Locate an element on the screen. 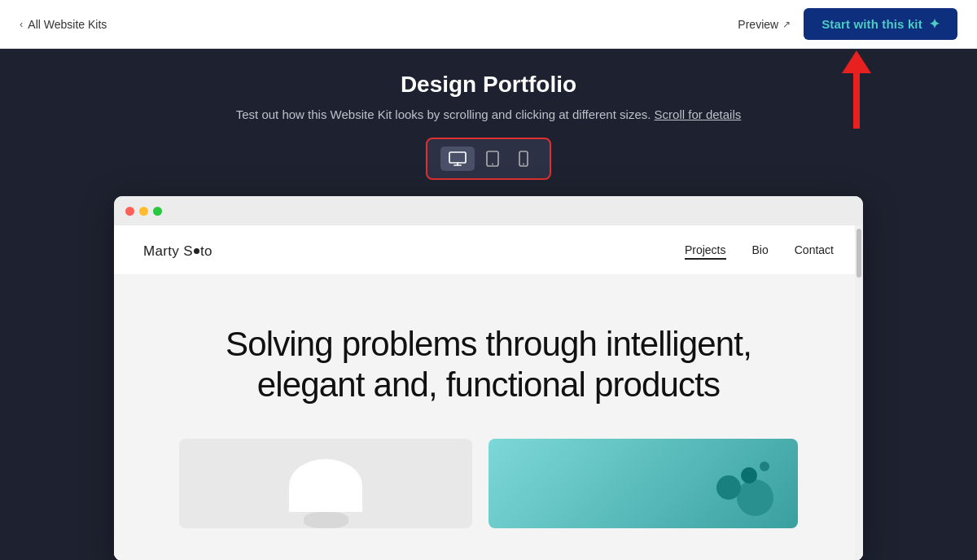 Image resolution: width=977 pixels, height=560 pixels. sparkle-icon: ✦ is located at coordinates (935, 24).